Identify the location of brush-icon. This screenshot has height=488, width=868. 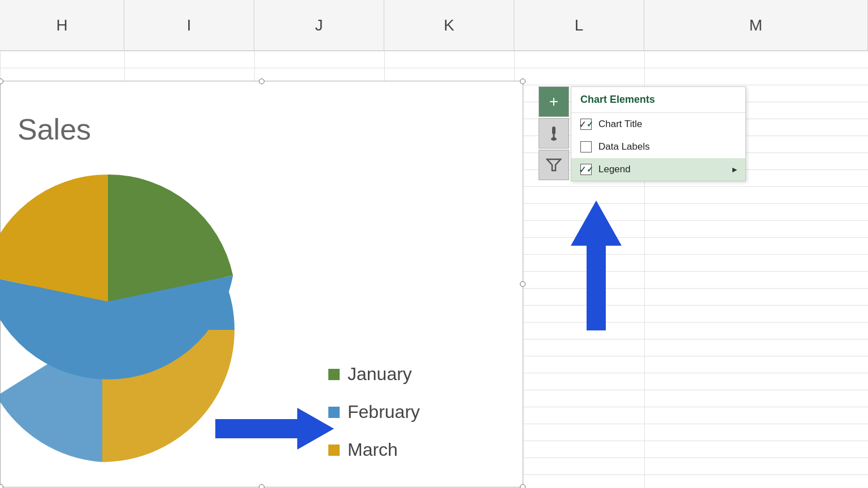
(554, 133).